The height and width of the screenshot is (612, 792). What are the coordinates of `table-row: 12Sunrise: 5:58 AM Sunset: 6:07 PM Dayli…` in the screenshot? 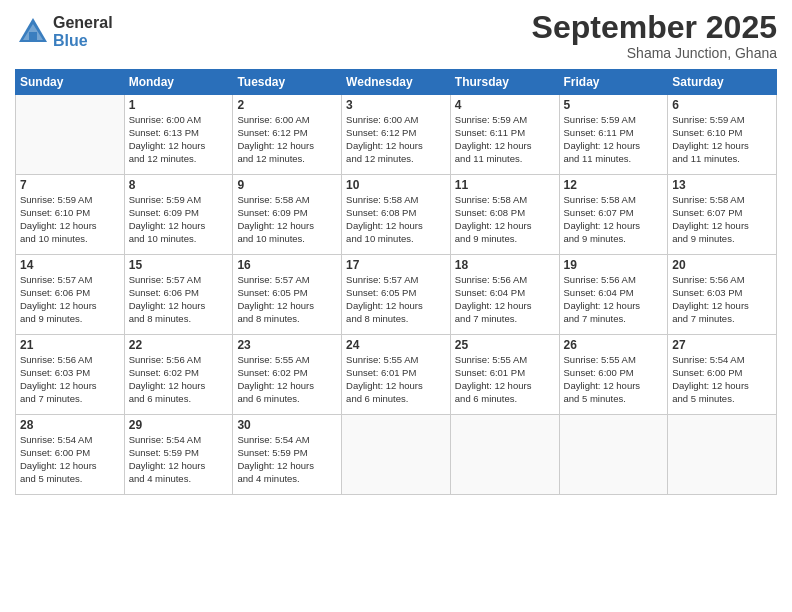 It's located at (614, 215).